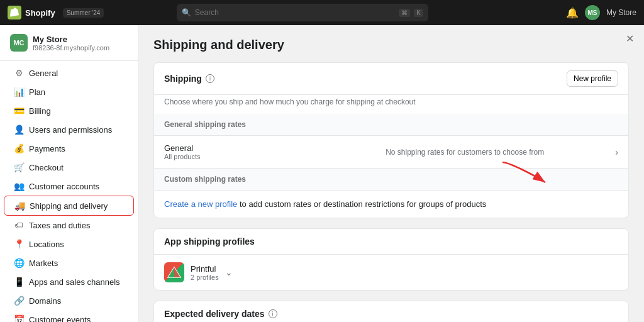 The image size is (644, 322). What do you see at coordinates (69, 92) in the screenshot?
I see `sidebar-item-plan: 📊 Plan` at bounding box center [69, 92].